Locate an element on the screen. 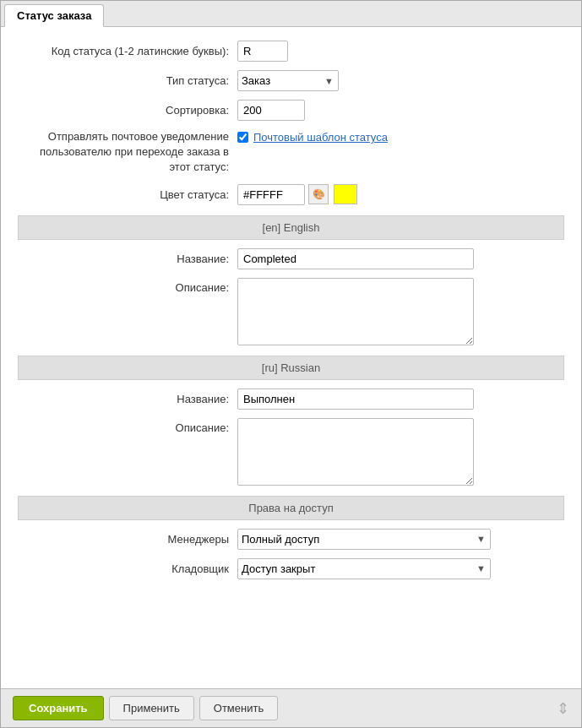 The width and height of the screenshot is (582, 728). en-name-row: Название: is located at coordinates (291, 258).